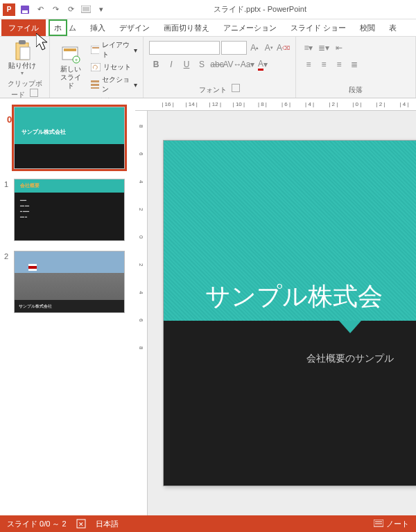 Image resolution: width=416 pixels, height=532 pixels. Describe the element at coordinates (22, 51) in the screenshot. I see `paste-icon` at that location.